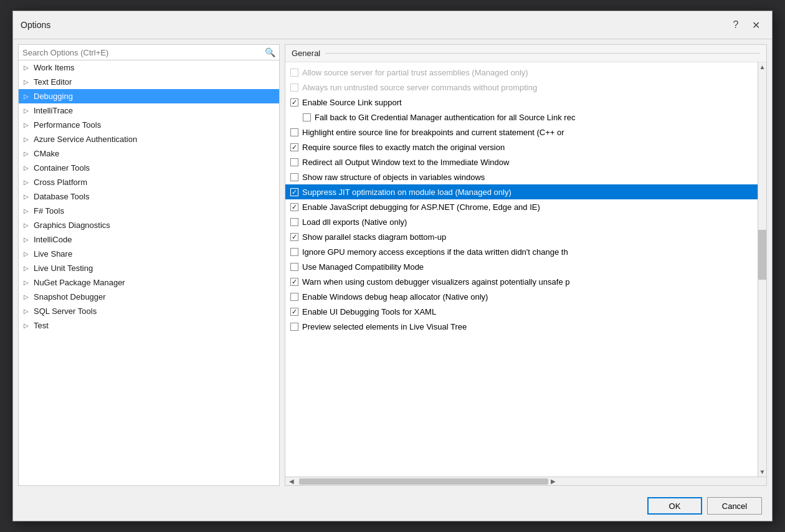  I want to click on help-button: ?, so click(736, 25).